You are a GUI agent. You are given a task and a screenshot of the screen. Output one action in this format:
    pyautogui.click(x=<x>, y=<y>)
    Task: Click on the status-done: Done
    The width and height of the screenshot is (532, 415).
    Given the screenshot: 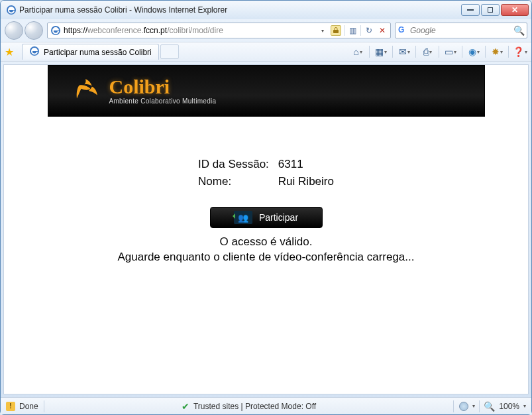 What is the action you would take?
    pyautogui.click(x=29, y=406)
    